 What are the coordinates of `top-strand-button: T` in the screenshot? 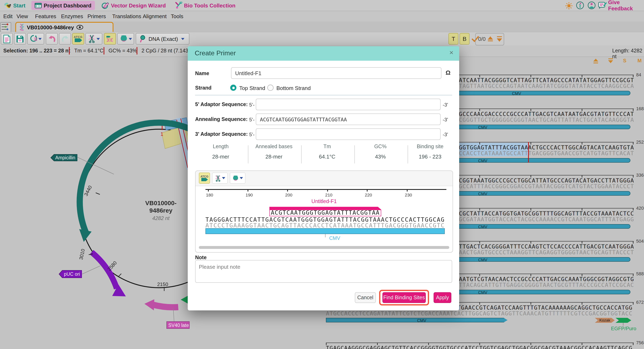 It's located at (454, 39).